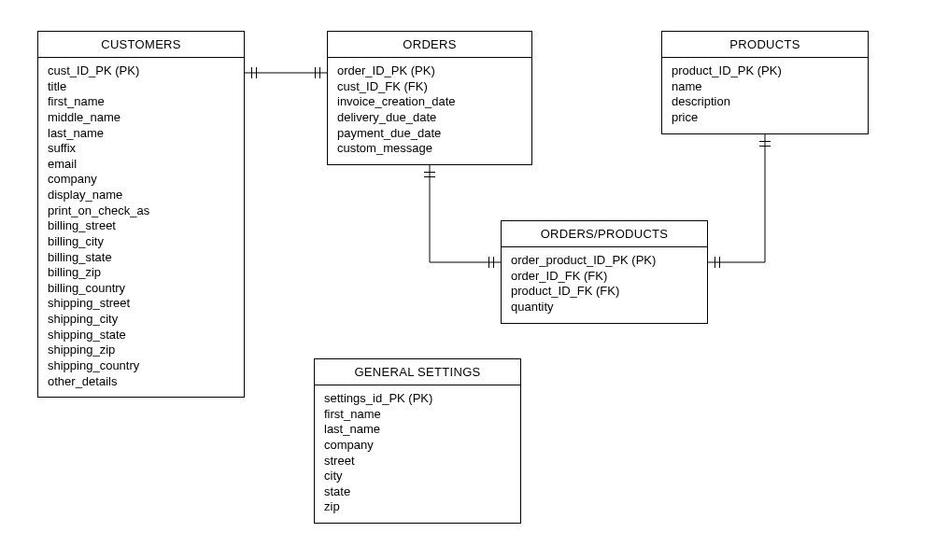 Image resolution: width=934 pixels, height=560 pixels. Describe the element at coordinates (604, 286) in the screenshot. I see `entity-fields: order_product_ID_PK (PK)order_ID_FK (FK)…` at that location.